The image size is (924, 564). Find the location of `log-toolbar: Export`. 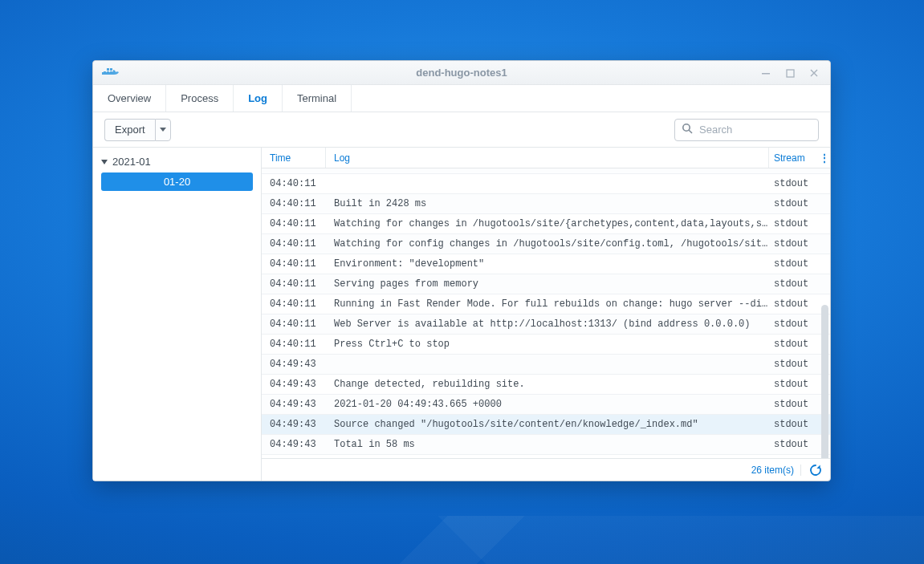

log-toolbar: Export is located at coordinates (462, 130).